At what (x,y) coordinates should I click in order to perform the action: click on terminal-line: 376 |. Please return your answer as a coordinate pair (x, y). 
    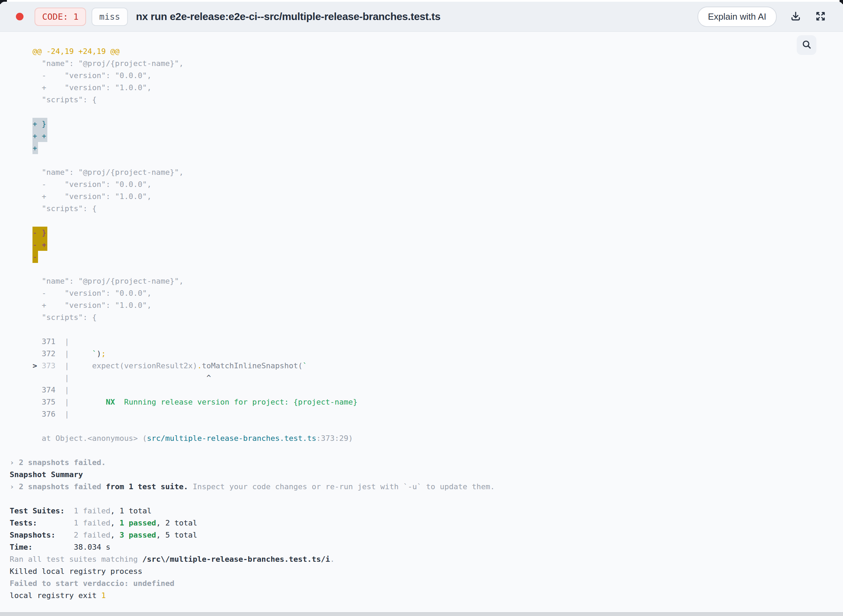
    Looking at the image, I should click on (423, 414).